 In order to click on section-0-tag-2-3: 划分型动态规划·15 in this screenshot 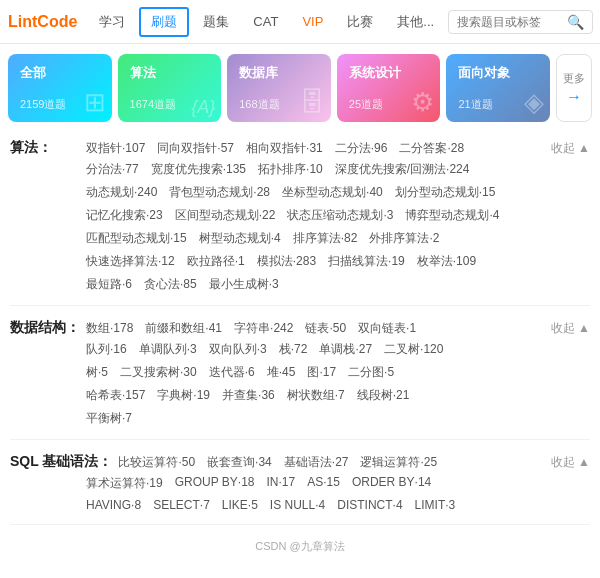, I will do `click(446, 192)`.